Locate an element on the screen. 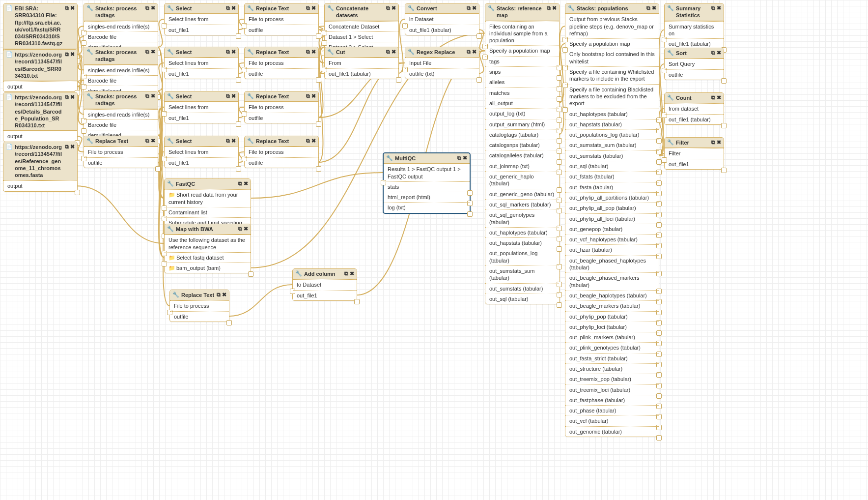 This screenshot has width=868, height=500. node-n21: 🔧Concatenate datasets⧉✖Concatenate Datas… is located at coordinates (362, 28).